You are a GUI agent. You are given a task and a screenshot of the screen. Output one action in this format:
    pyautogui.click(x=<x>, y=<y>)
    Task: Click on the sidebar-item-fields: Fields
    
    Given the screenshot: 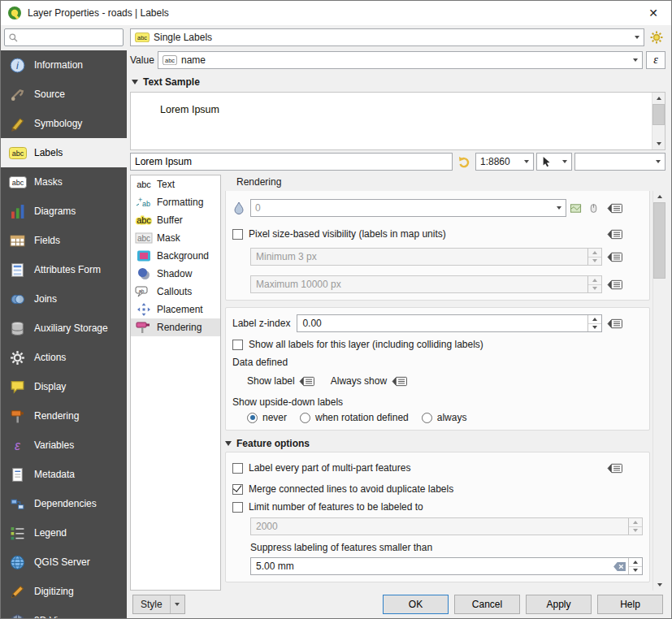 What is the action you would take?
    pyautogui.click(x=63, y=240)
    